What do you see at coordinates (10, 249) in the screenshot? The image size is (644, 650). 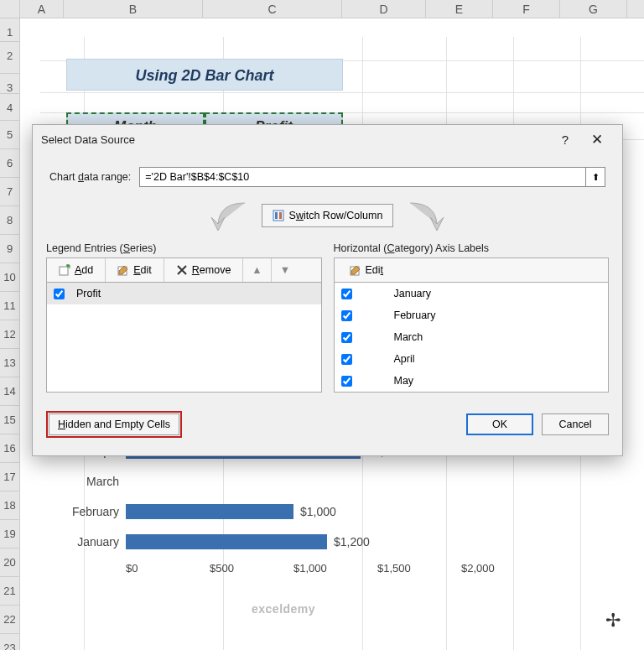 I see `row-header: 9` at bounding box center [10, 249].